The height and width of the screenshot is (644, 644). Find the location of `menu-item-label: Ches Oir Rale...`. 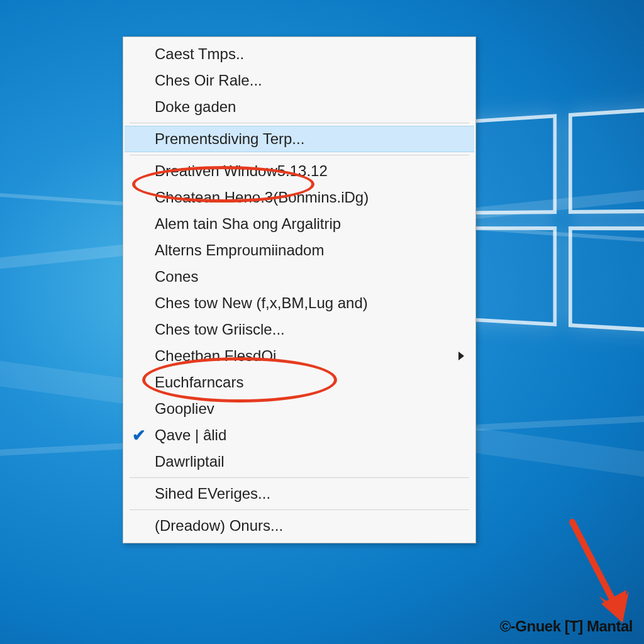

menu-item-label: Ches Oir Rale... is located at coordinates (209, 80).